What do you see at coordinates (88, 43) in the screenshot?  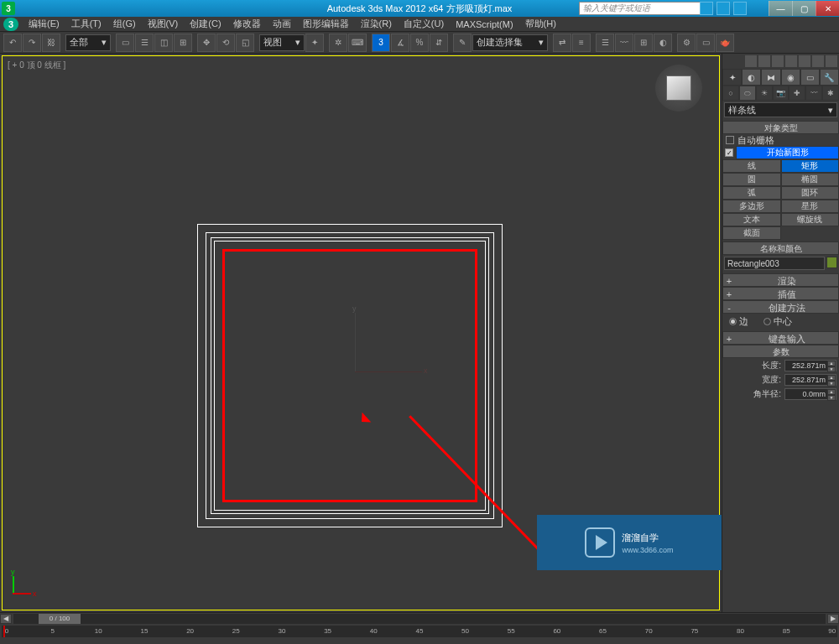 I see `selection-filter: 全部▾` at bounding box center [88, 43].